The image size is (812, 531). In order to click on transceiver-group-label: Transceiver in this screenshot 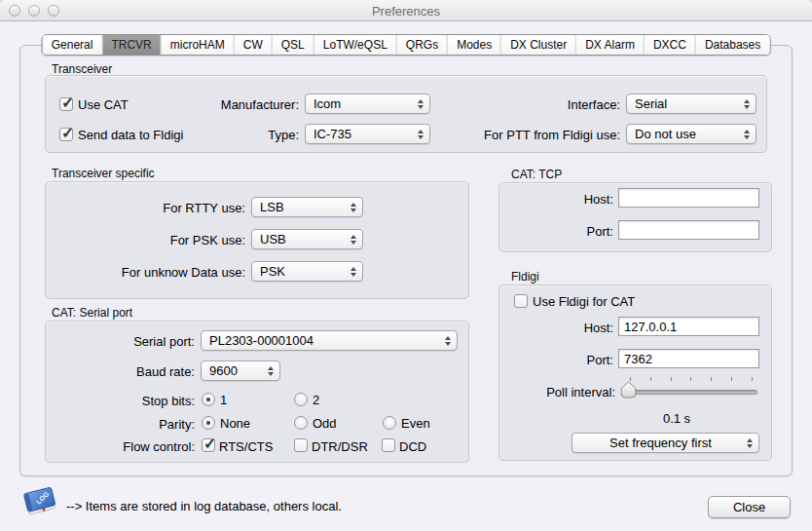, I will do `click(82, 69)`.